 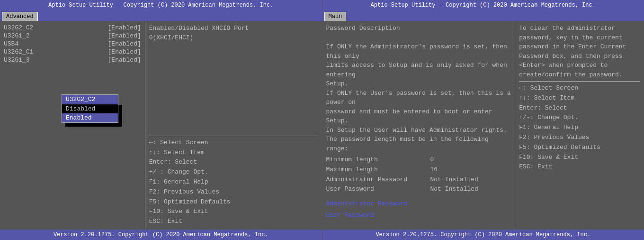 I want to click on max-length-row: Maximum length 16, so click(x=419, y=170).